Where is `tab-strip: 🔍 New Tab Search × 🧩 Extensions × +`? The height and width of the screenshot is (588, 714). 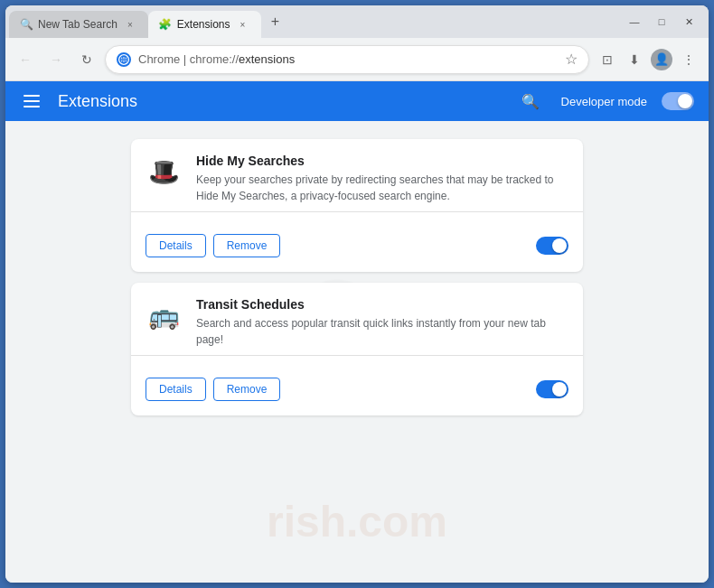
tab-strip: 🔍 New Tab Search × 🧩 Extensions × + is located at coordinates (314, 22).